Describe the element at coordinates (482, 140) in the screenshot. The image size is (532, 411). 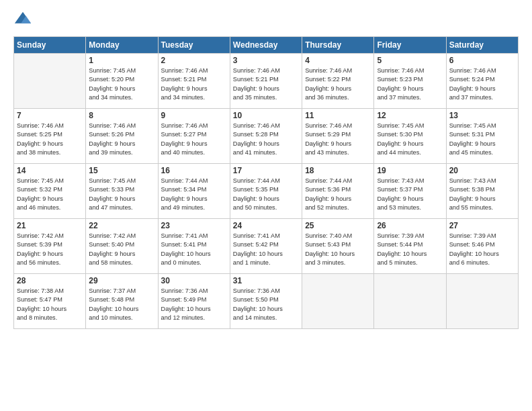
I see `day-info: Sunrise: 7:45 AMSunset: 5:31 PMDaylight:…` at that location.